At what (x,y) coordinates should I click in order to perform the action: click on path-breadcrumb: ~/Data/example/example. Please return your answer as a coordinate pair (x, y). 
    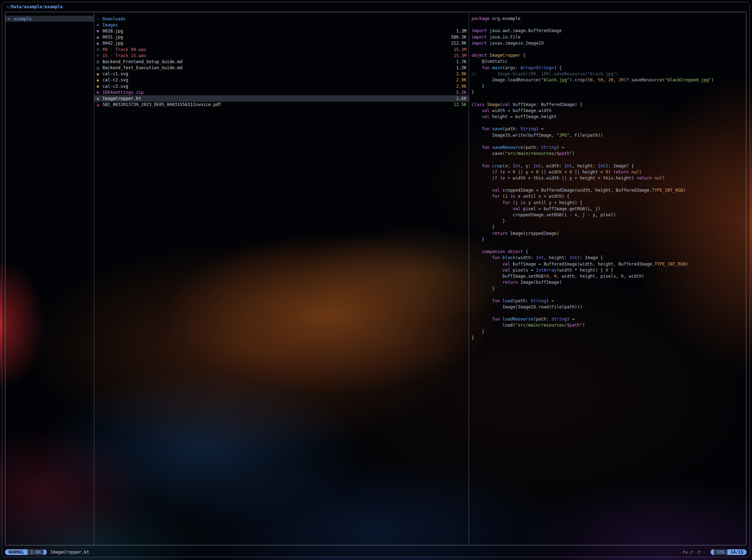
    Looking at the image, I should click on (34, 7).